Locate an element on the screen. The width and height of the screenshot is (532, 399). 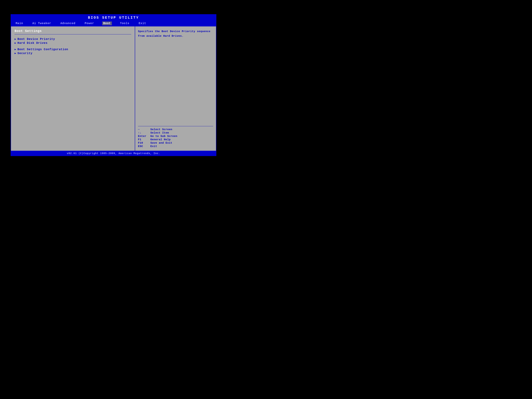
key-desc-f10: Save and Exit is located at coordinates (161, 143).